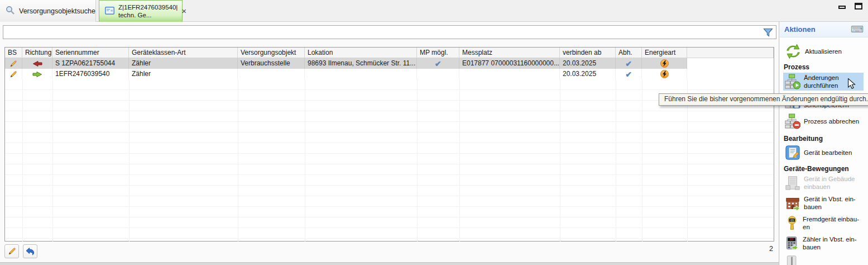 Image resolution: width=868 pixels, height=265 pixels. What do you see at coordinates (37, 74) in the screenshot?
I see `direction-right-arrow-icon` at bounding box center [37, 74].